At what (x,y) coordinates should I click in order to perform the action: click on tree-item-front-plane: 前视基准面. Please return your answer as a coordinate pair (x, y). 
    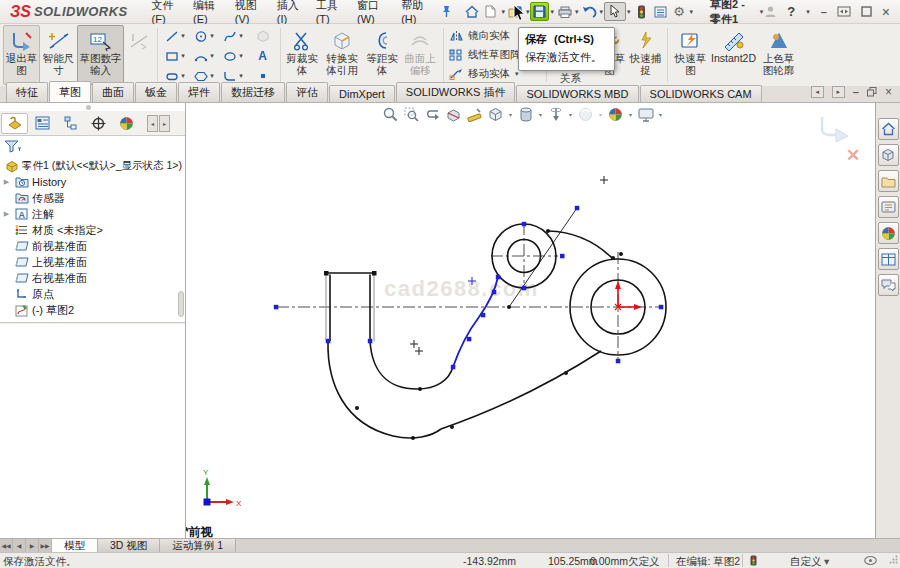
    Looking at the image, I should click on (92, 246).